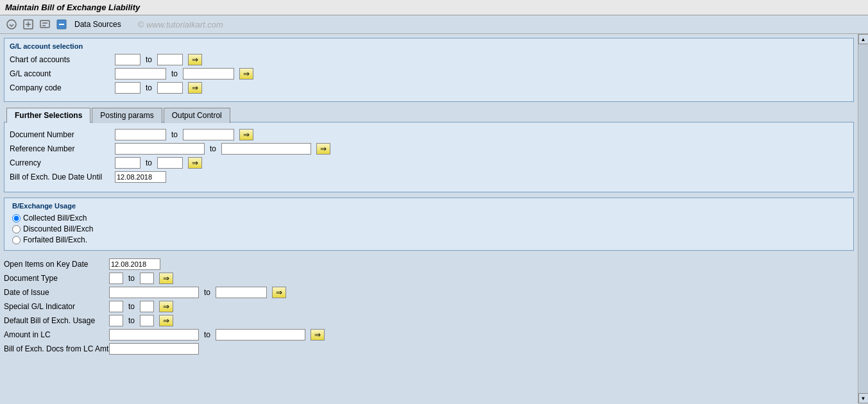 This screenshot has width=868, height=404. I want to click on date-of-issue-arrow-btn: ⇒, so click(279, 292).